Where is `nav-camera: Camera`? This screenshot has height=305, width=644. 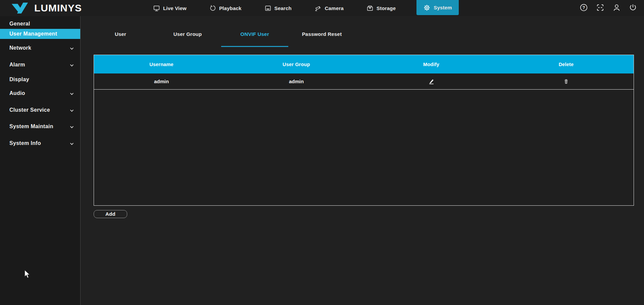 nav-camera: Camera is located at coordinates (329, 8).